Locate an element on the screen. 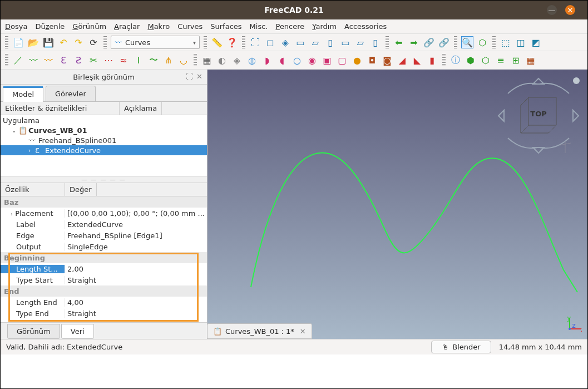 The width and height of the screenshot is (588, 389). iso-view-icon: ◈ is located at coordinates (285, 42).